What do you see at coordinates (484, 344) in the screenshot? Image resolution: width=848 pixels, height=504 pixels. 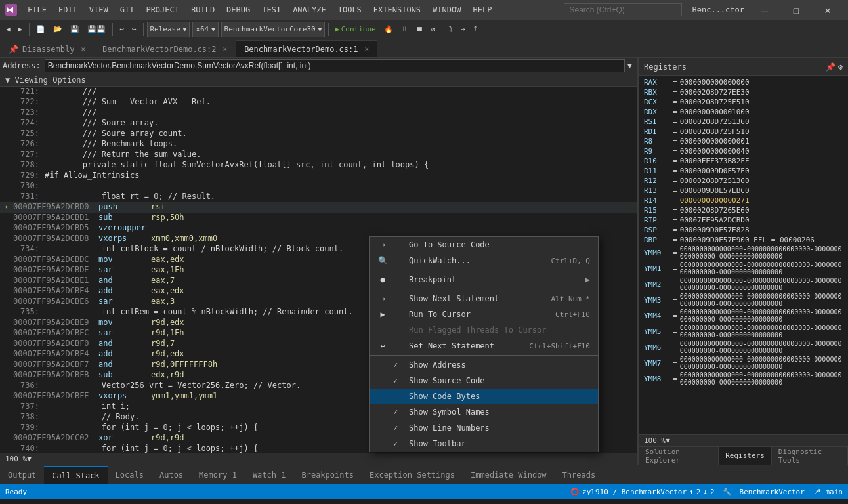 I see `context-menu: → Go To Source Code 🔍 QuickWatch... Ctrl…` at bounding box center [484, 344].